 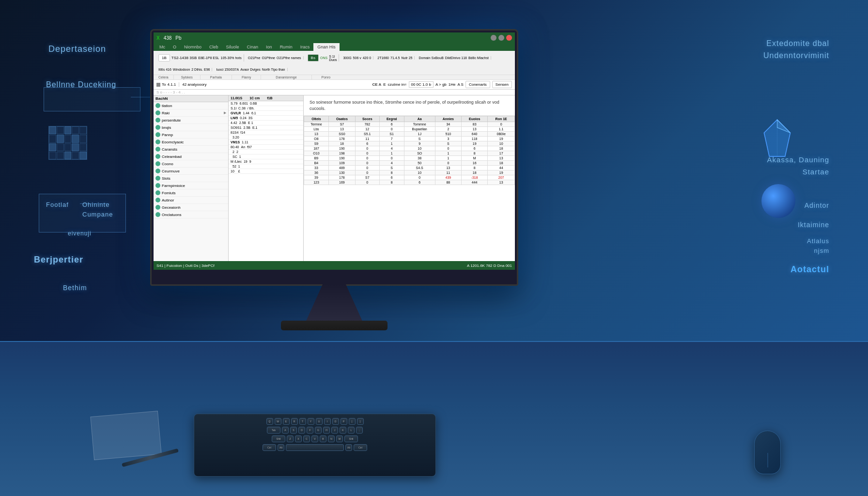 I want to click on key-e: E, so click(x=286, y=421).